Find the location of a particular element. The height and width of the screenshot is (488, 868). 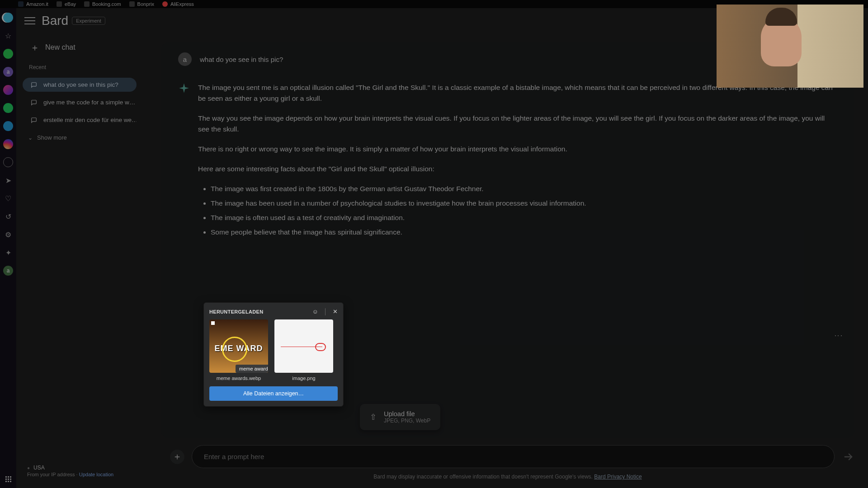

bot-bullet: The image has been used in a number of p… is located at coordinates (524, 203).